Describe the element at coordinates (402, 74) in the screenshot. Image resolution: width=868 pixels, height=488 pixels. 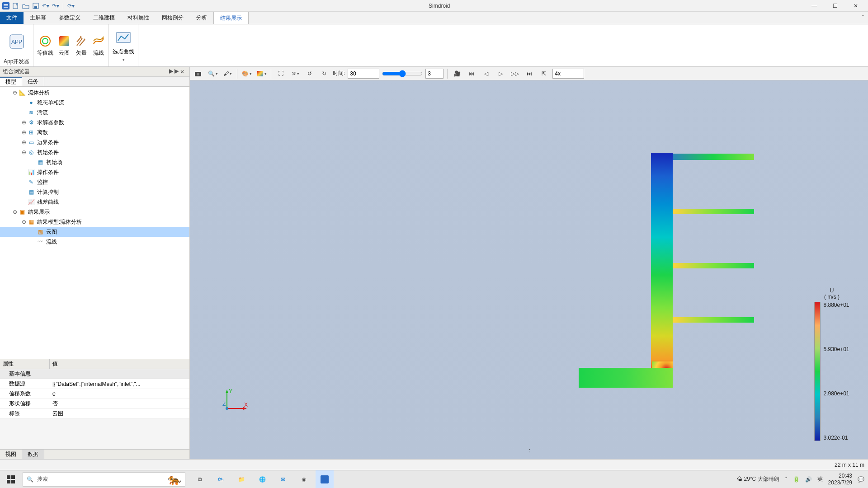
I see `time-slider` at that location.